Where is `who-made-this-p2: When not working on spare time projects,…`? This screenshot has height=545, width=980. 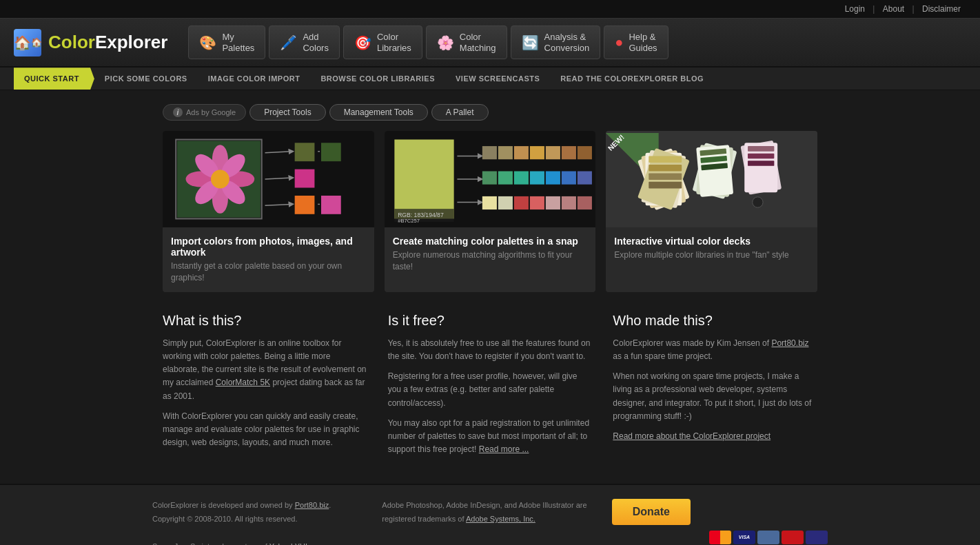
who-made-this-p2: When not working on spare time projects,… is located at coordinates (715, 397).